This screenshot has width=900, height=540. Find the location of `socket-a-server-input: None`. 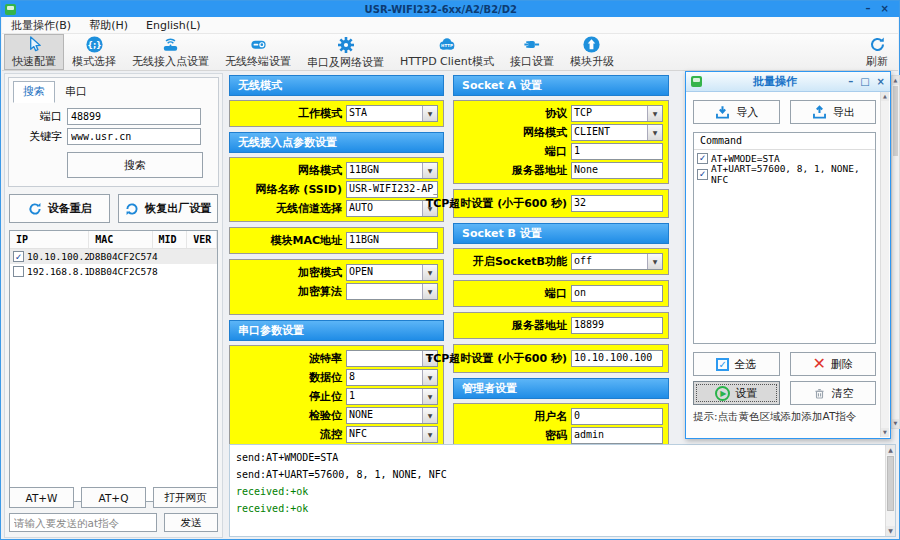

socket-a-server-input: None is located at coordinates (617, 170).